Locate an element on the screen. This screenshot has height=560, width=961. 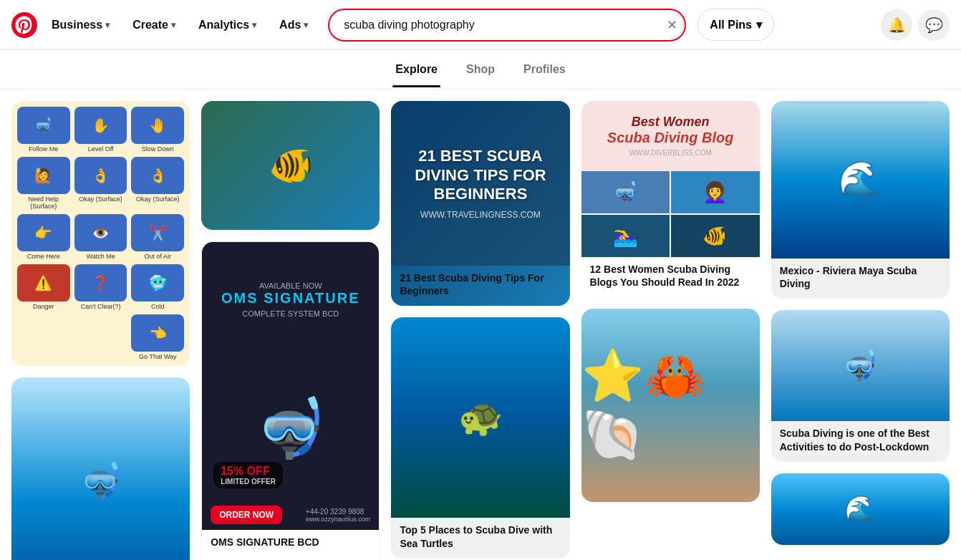
nav-create: Create ▾ is located at coordinates (154, 25).